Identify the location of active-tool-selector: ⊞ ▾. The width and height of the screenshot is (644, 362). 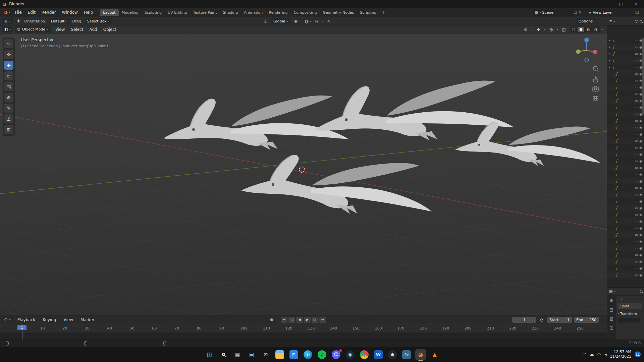
(7, 21).